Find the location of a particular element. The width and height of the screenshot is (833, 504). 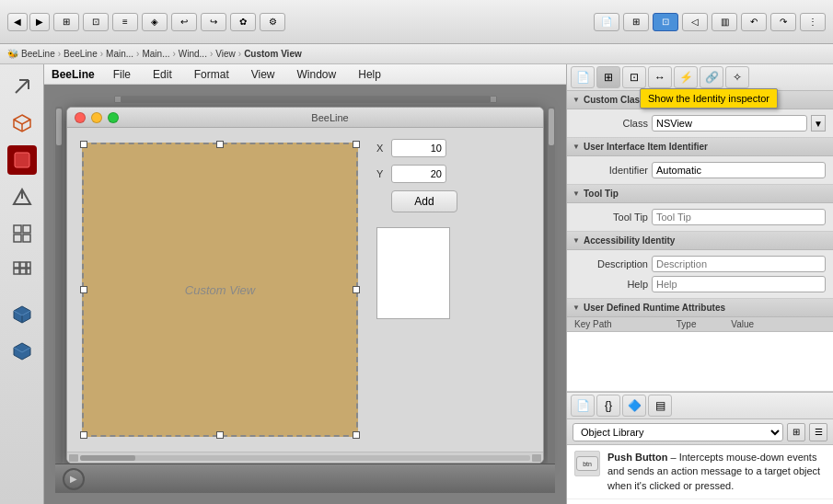

handle-br is located at coordinates (356, 435).